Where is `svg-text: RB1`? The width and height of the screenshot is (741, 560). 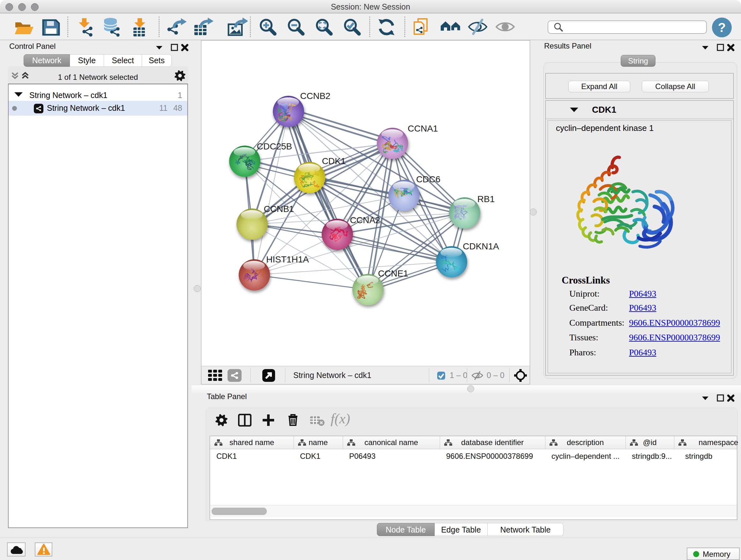 svg-text: RB1 is located at coordinates (486, 199).